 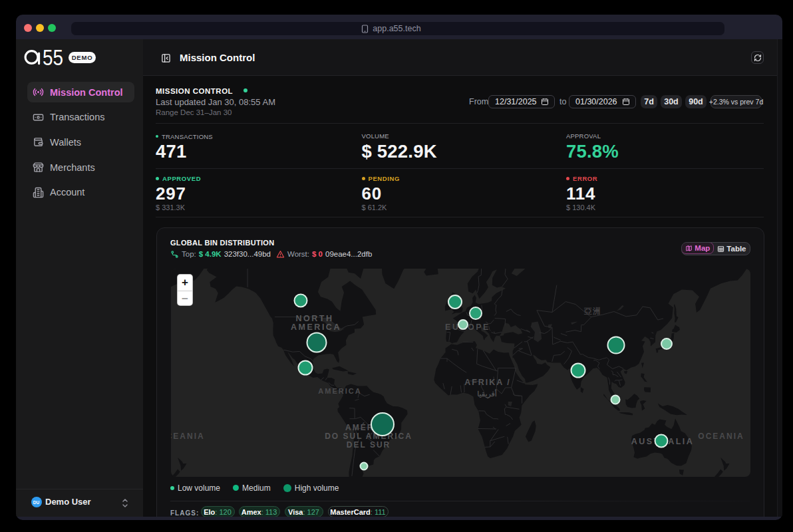 I want to click on svg-text: أفريقيا, so click(x=487, y=394).